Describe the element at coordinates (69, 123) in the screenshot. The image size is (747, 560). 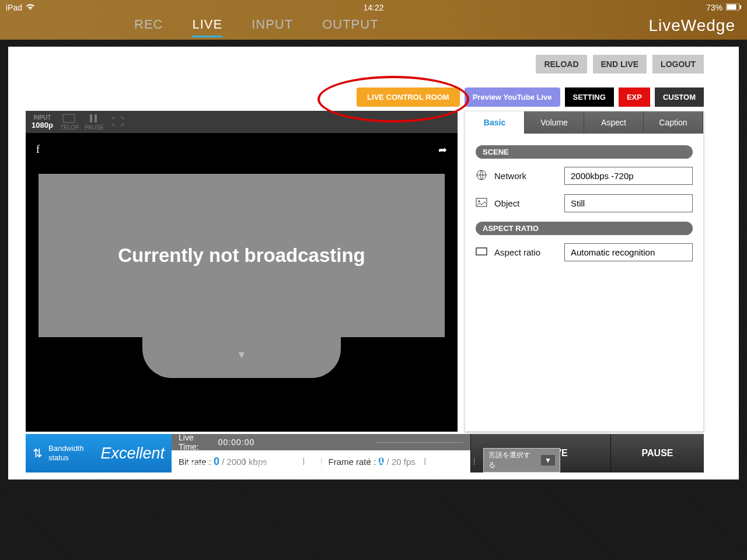
I see `telop-icon: TELOP` at that location.